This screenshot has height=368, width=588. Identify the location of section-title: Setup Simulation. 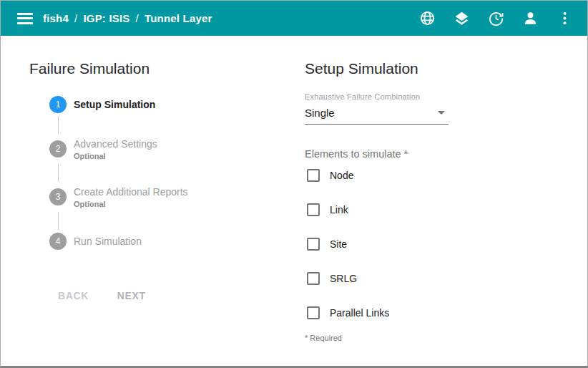
(405, 69).